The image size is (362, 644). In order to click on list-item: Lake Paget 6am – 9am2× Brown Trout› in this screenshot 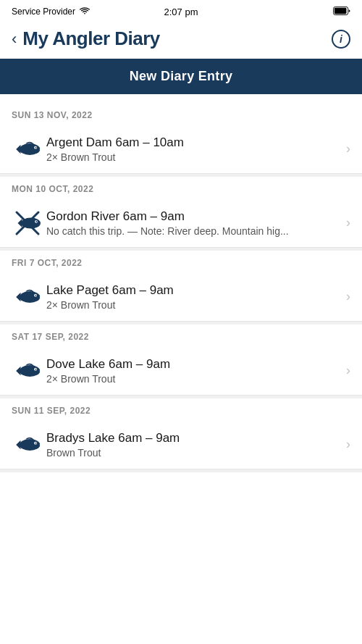, I will do `click(181, 297)`.